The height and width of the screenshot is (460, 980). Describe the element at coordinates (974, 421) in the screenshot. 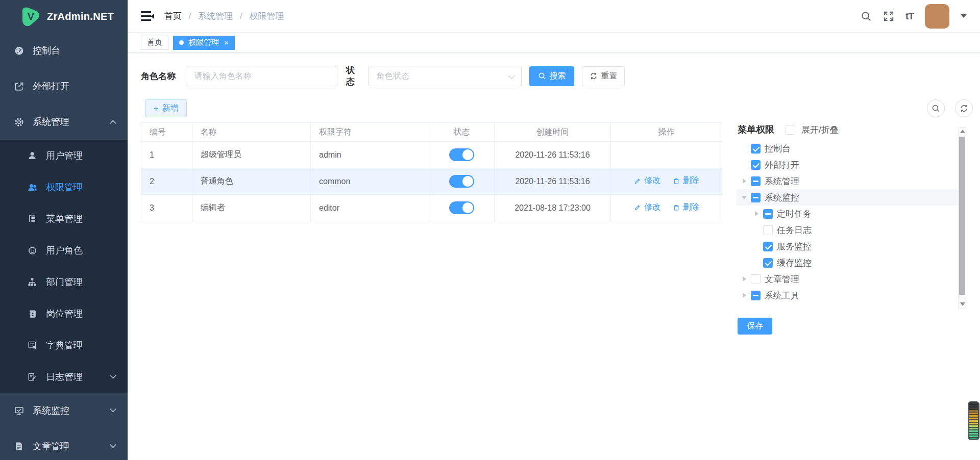

I see `edge-meter-widget` at that location.